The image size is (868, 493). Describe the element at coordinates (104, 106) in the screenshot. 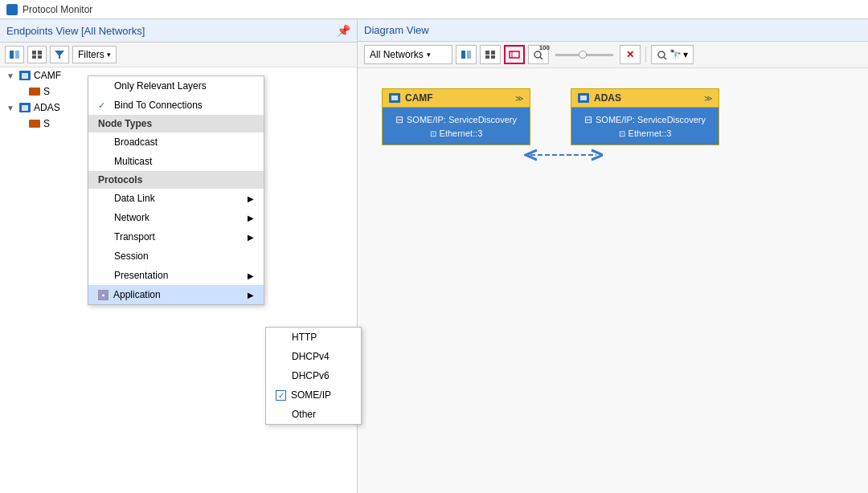

I see `bind-connections-check: ✓` at that location.